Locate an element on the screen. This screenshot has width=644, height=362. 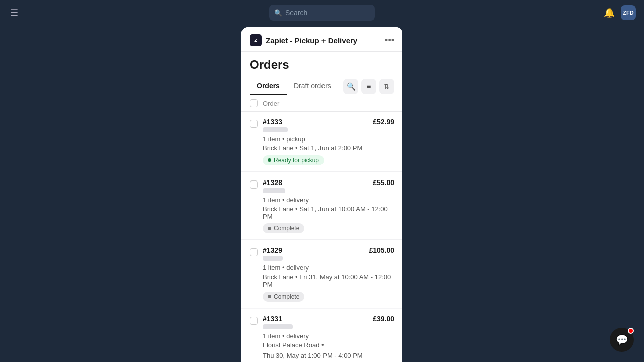
tab-draft-orders: Draft orders is located at coordinates (312, 86).